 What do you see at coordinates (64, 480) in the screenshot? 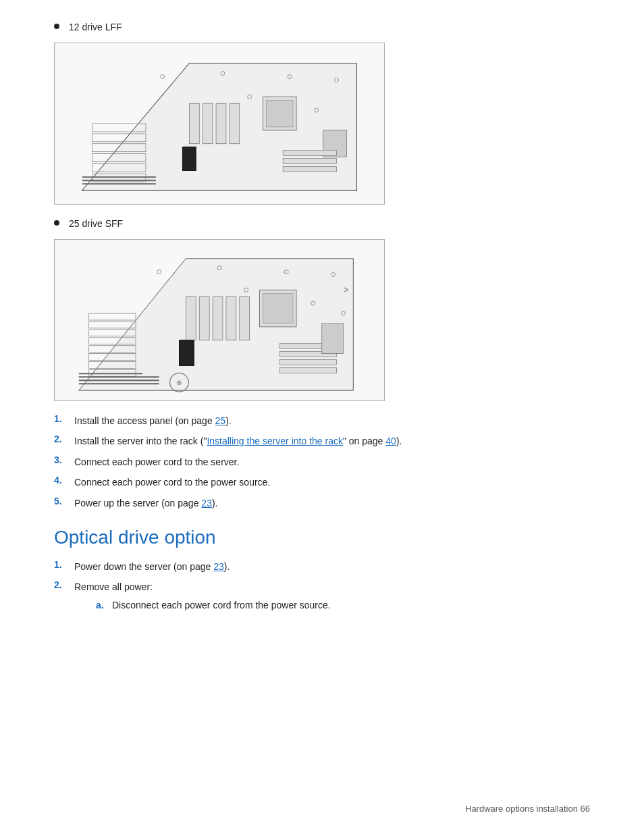
I see `step-4-num: 4.` at bounding box center [64, 480].